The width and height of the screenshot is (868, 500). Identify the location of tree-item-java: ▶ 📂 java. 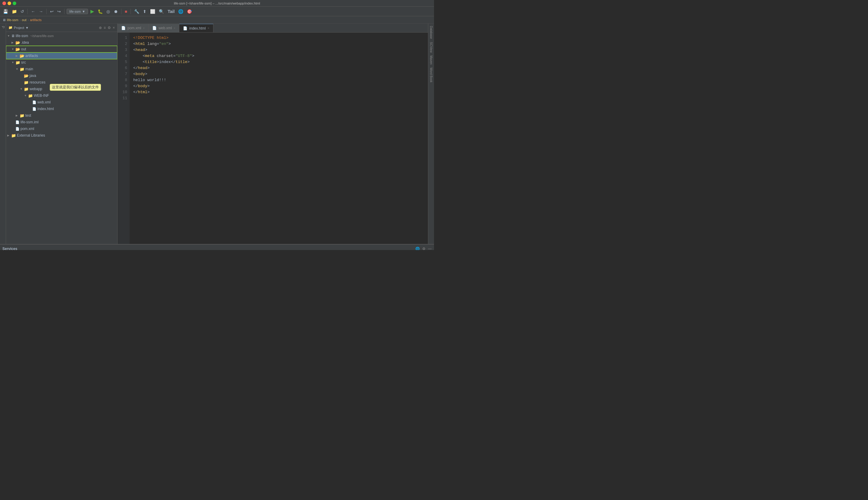
(62, 76).